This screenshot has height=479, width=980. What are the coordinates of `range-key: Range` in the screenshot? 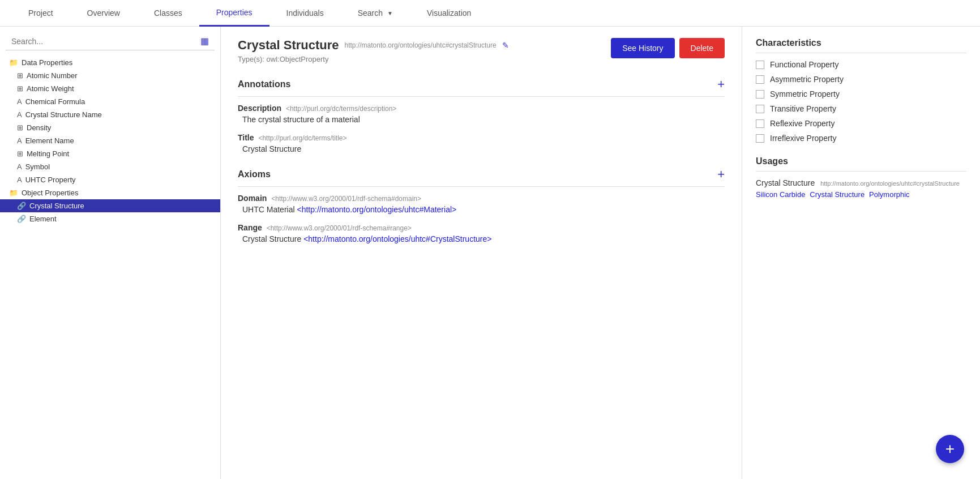 It's located at (250, 228).